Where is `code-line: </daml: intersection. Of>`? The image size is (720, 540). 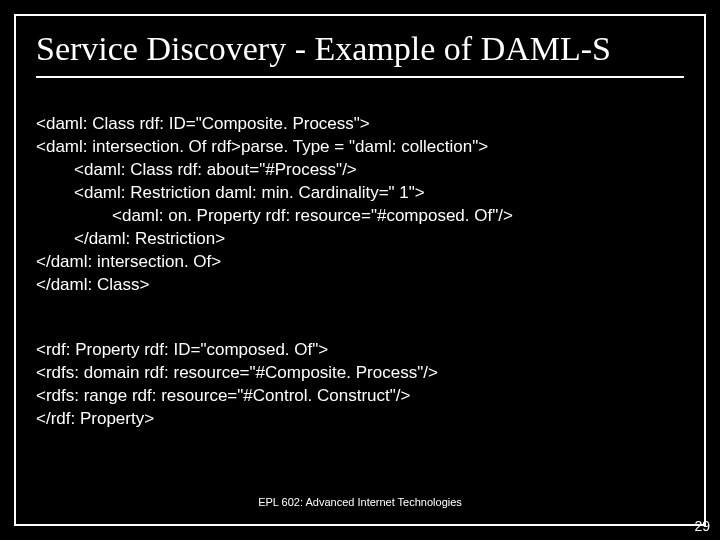
code-line: </daml: intersection. Of> is located at coordinates (128, 262).